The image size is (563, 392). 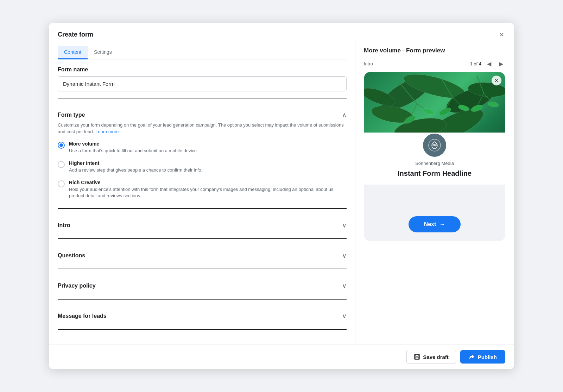 What do you see at coordinates (136, 170) in the screenshot?
I see `radio-higher-intent-desc: Add a review step that gives people a ch…` at bounding box center [136, 170].